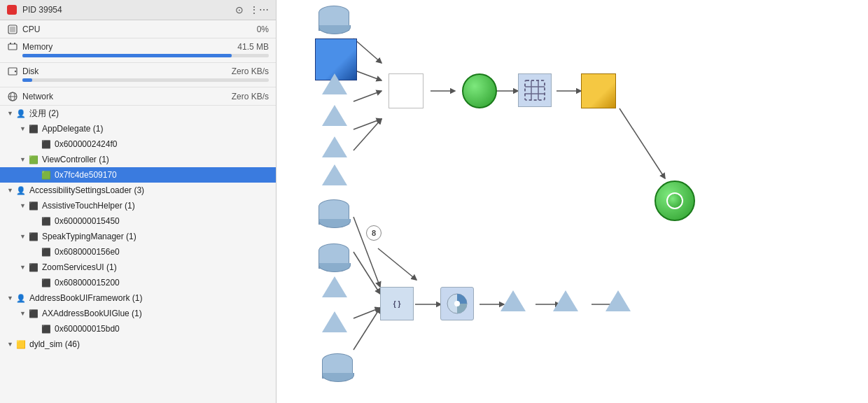  I want to click on tree-item-viewcontroller: ▼ 🟩 ViewController (1), so click(138, 160).